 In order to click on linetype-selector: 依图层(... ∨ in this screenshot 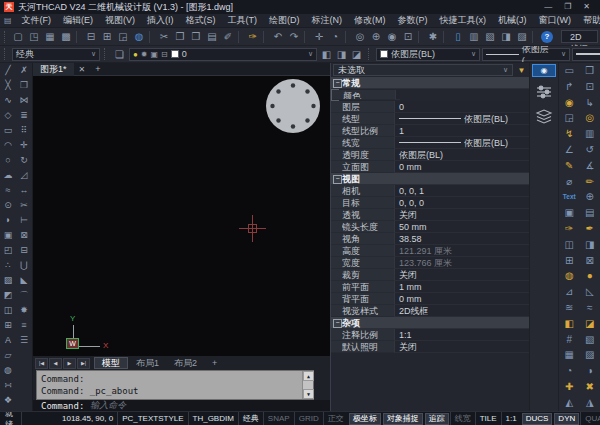, I will do `click(526, 54)`.